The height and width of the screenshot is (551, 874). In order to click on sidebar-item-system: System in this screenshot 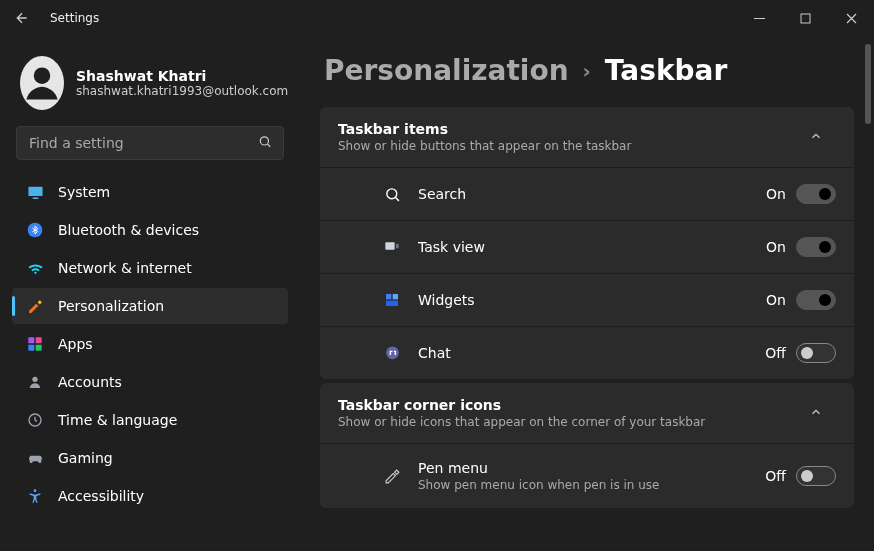, I will do `click(150, 192)`.